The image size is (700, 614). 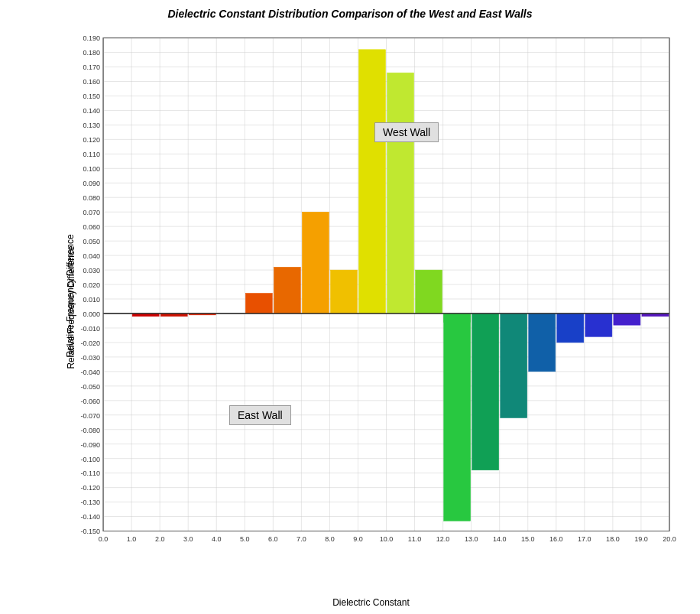 What do you see at coordinates (387, 539) in the screenshot?
I see `svg-text: 10.0` at bounding box center [387, 539].